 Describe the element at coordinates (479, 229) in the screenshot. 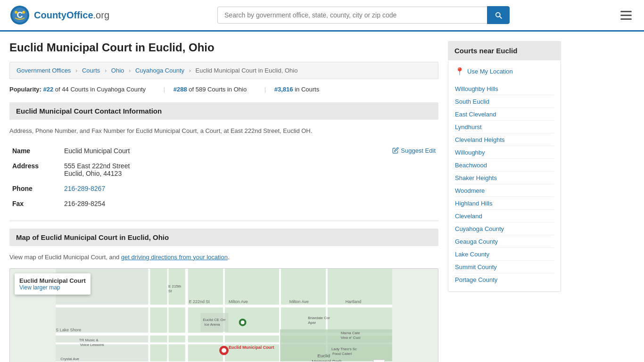

I see `sidebar-court-link: Cuyahoga County` at that location.